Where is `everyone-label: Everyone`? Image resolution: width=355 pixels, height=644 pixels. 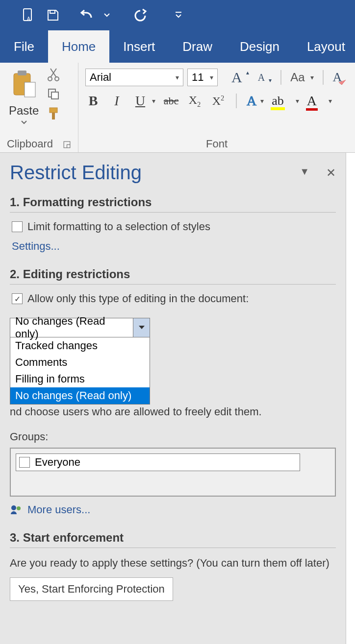 everyone-label: Everyone is located at coordinates (58, 462).